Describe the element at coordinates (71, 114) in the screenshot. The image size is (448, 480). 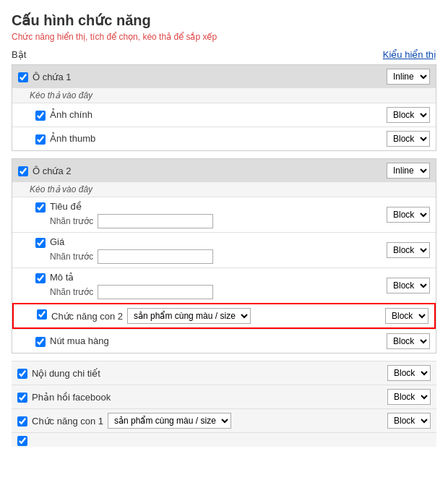
I see `anh-chinh-label: Ảnh chính` at that location.